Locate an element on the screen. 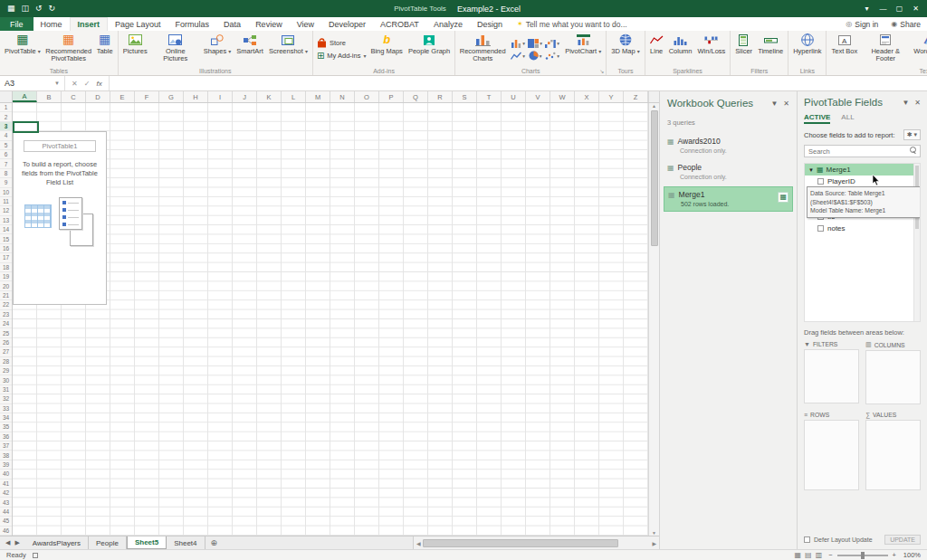 The width and height of the screenshot is (927, 560). ribbon-button-header-footer: Header & Footer is located at coordinates (885, 49).